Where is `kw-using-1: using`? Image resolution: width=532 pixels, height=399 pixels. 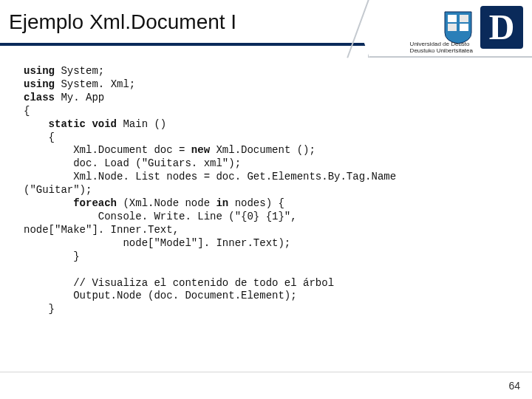
kw-using-1: using is located at coordinates (39, 71).